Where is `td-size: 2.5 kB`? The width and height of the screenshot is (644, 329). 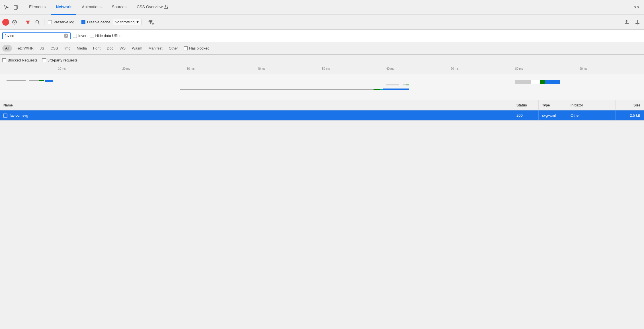
td-size: 2.5 kB is located at coordinates (630, 116).